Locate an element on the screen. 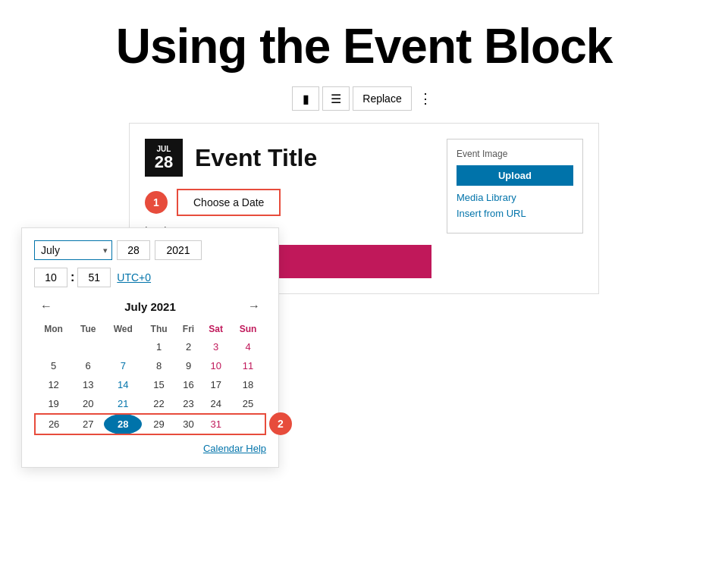 The height and width of the screenshot is (561, 728). cal-day: 20 is located at coordinates (88, 404).